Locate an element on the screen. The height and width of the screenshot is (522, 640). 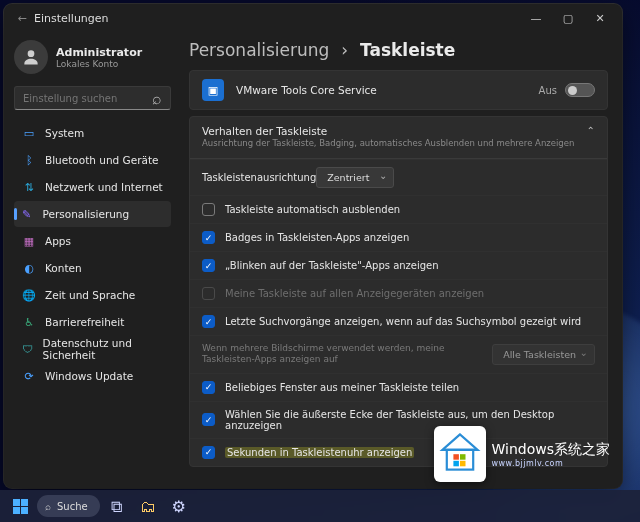
avatar is located at coordinates (31, 57).